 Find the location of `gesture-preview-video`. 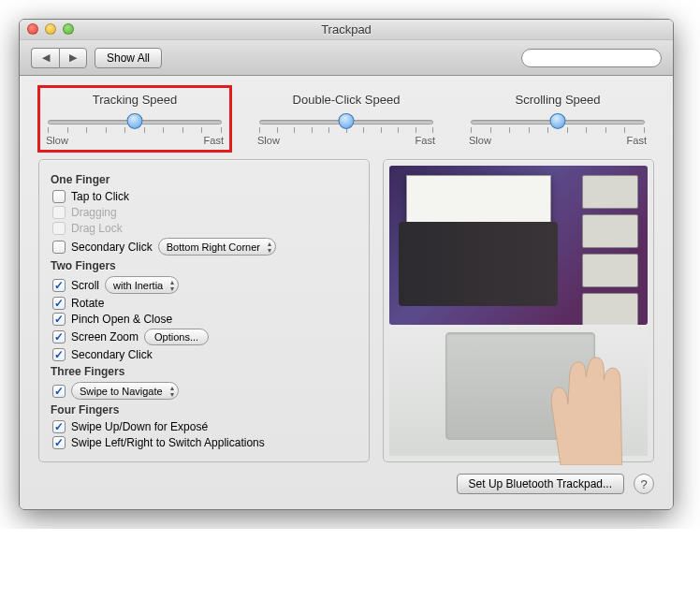

gesture-preview-video is located at coordinates (518, 245).